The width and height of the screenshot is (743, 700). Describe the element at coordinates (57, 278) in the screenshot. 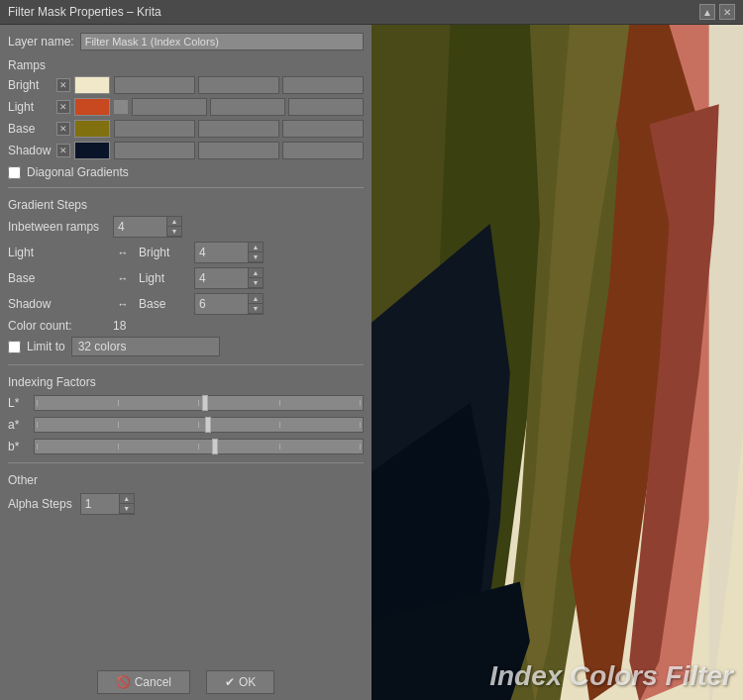

I see `gs-from-base: Base` at that location.